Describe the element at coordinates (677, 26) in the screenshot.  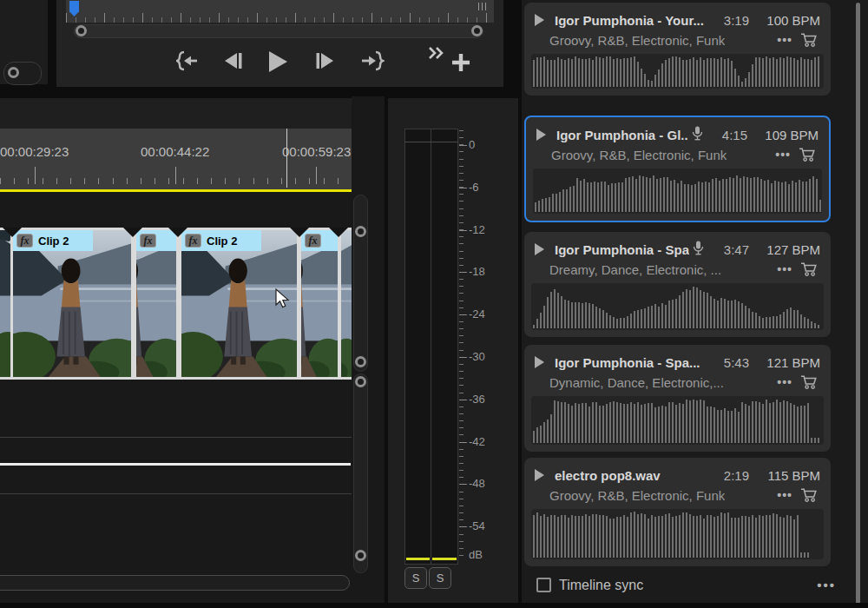
I see `card-header: Igor Pumphonia - Your... 3:19 100 BPM Gr…` at that location.